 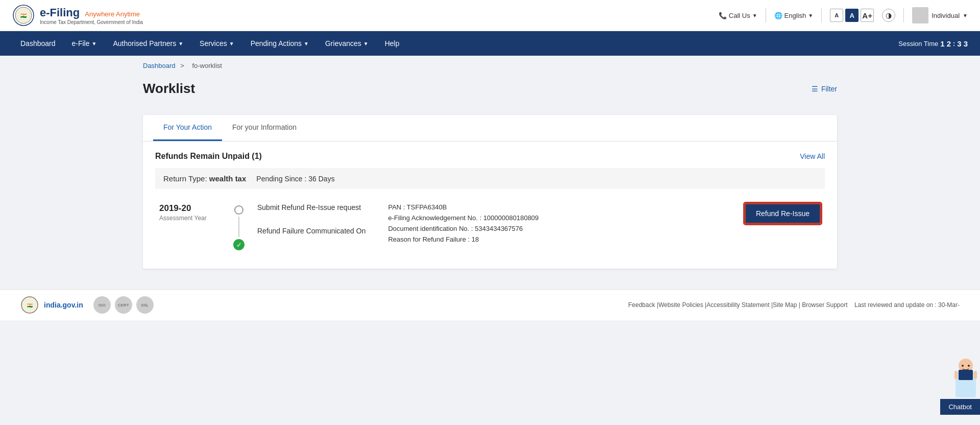 What do you see at coordinates (560, 207) in the screenshot?
I see `pan-line: PAN : TSFPA6340B` at bounding box center [560, 207].